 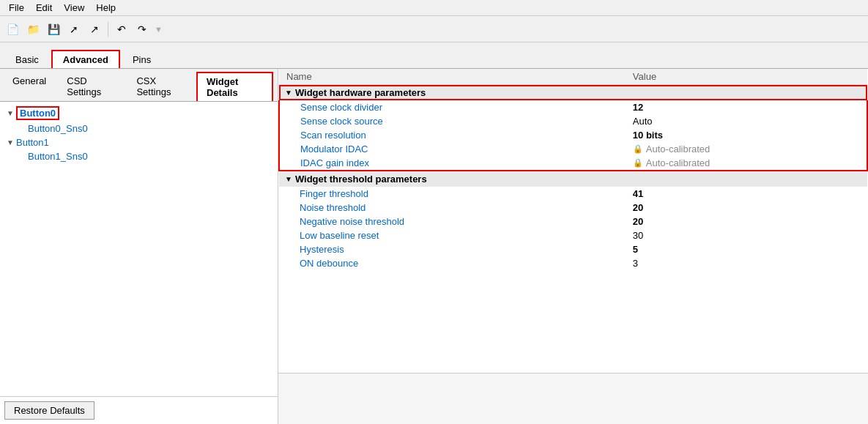 I want to click on menu-view: View, so click(x=74, y=7).